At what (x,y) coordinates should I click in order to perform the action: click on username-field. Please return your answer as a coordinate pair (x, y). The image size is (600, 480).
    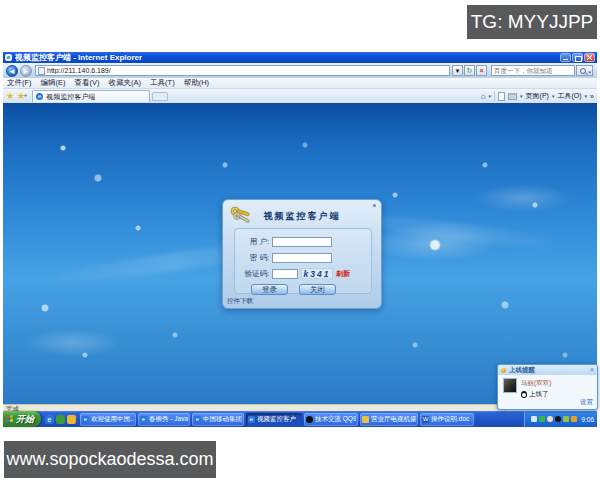
    Looking at the image, I should click on (302, 242).